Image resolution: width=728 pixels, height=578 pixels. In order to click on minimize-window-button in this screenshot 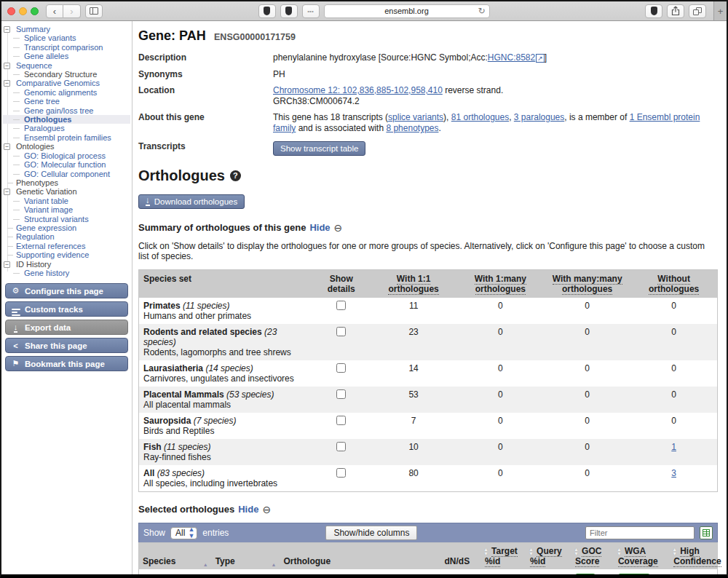, I will do `click(23, 12)`.